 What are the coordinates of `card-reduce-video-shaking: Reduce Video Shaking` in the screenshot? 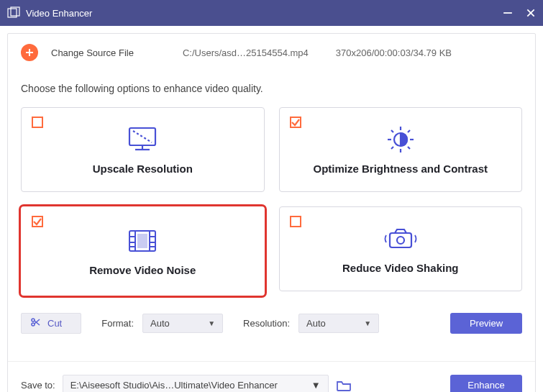 It's located at (401, 249).